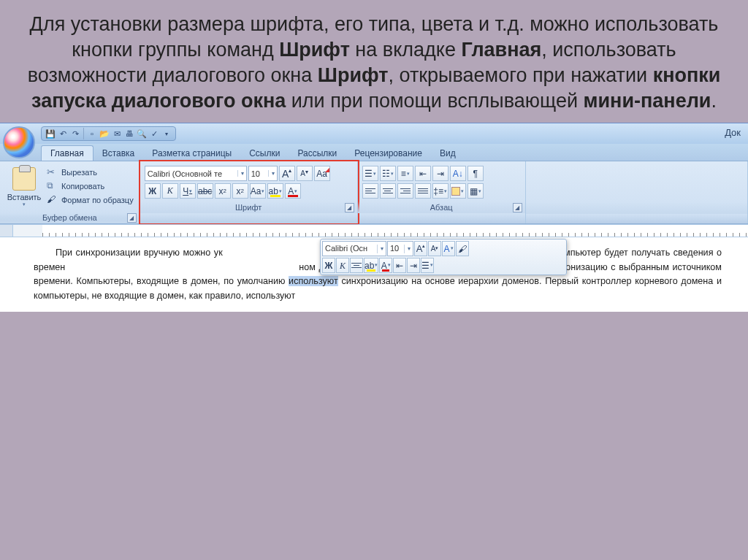  Describe the element at coordinates (458, 191) in the screenshot. I see `shading-button: ▾` at that location.